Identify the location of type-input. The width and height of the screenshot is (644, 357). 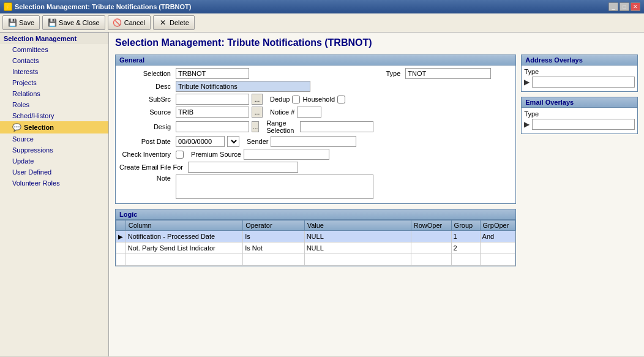
(448, 73).